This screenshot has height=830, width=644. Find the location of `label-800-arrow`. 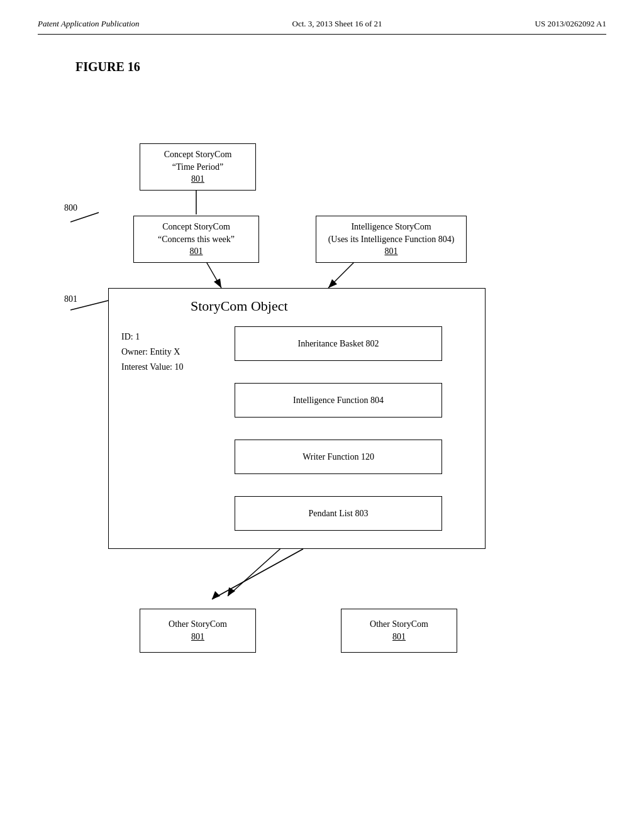

label-800-arrow is located at coordinates (89, 222).